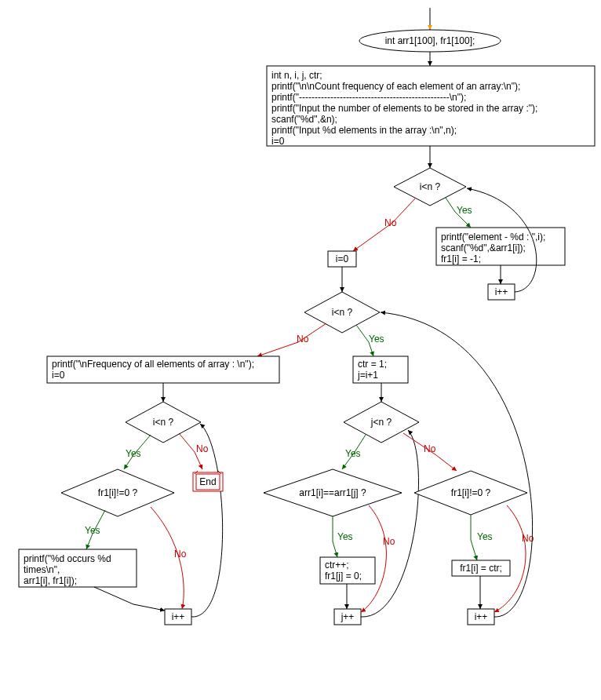 The height and width of the screenshot is (700, 601). I want to click on cond1-text: i<n ?, so click(430, 187).